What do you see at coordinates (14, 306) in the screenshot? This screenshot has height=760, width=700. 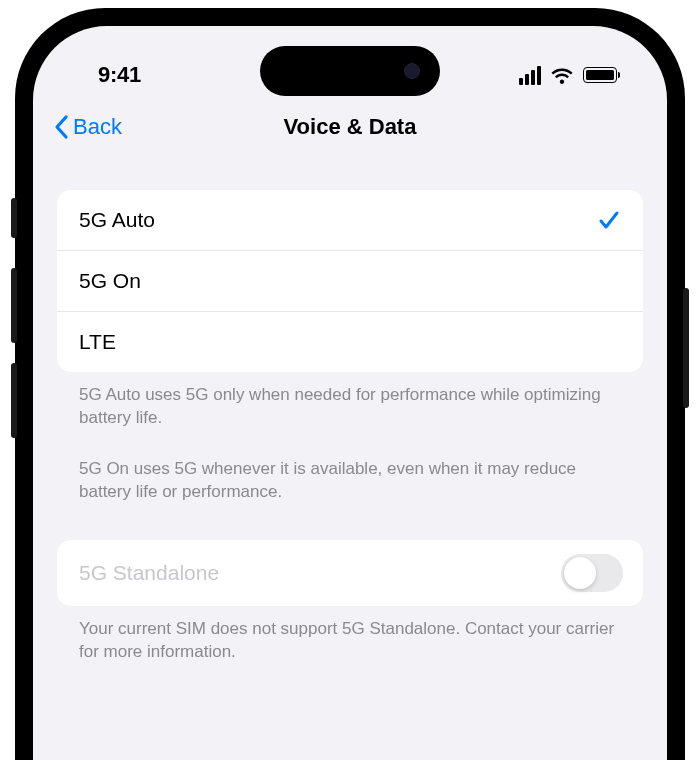 I see `volume-up-button` at bounding box center [14, 306].